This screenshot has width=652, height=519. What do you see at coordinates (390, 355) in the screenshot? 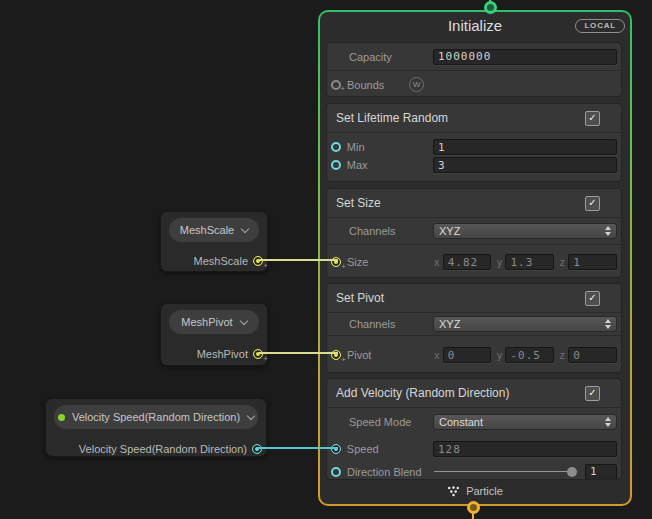
I see `pivot-label: Pivot` at bounding box center [390, 355].